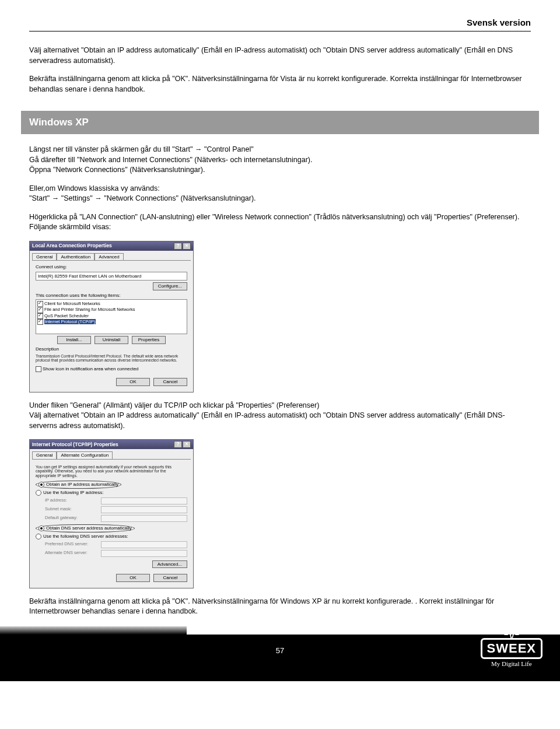  I want to click on intro-p2: Bekräfta inställningarna genom att klick…, so click(280, 84).